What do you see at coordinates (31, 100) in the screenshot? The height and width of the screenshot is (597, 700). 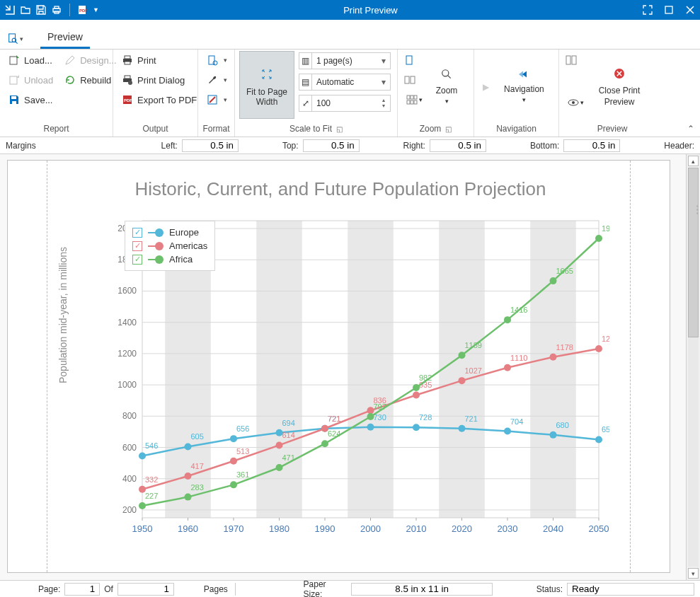 I see `save-button: Save...` at bounding box center [31, 100].